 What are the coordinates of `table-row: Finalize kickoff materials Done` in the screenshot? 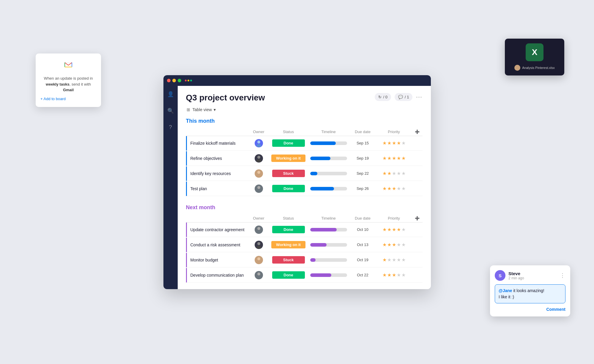 It's located at (304, 143).